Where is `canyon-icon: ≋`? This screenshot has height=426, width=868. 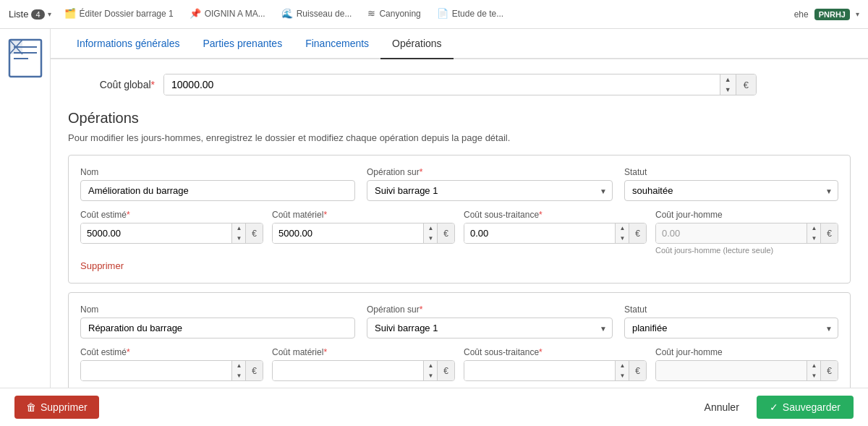 canyon-icon: ≋ is located at coordinates (372, 13).